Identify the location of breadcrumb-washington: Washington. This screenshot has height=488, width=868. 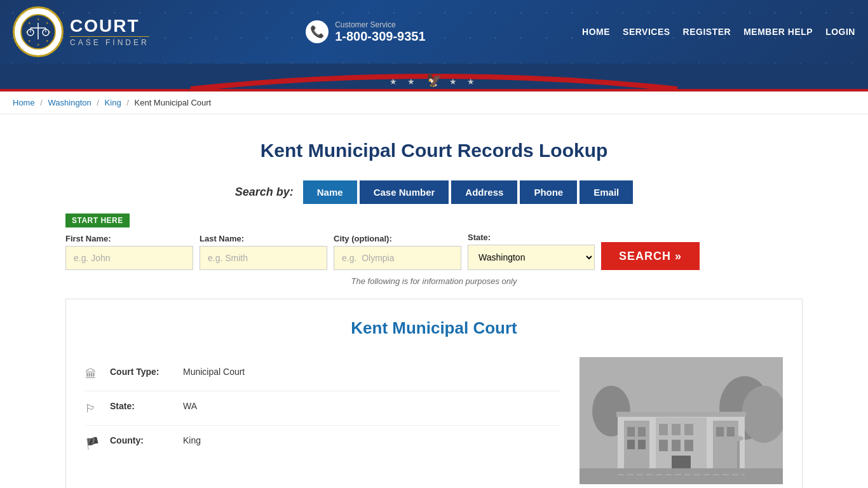
(70, 103).